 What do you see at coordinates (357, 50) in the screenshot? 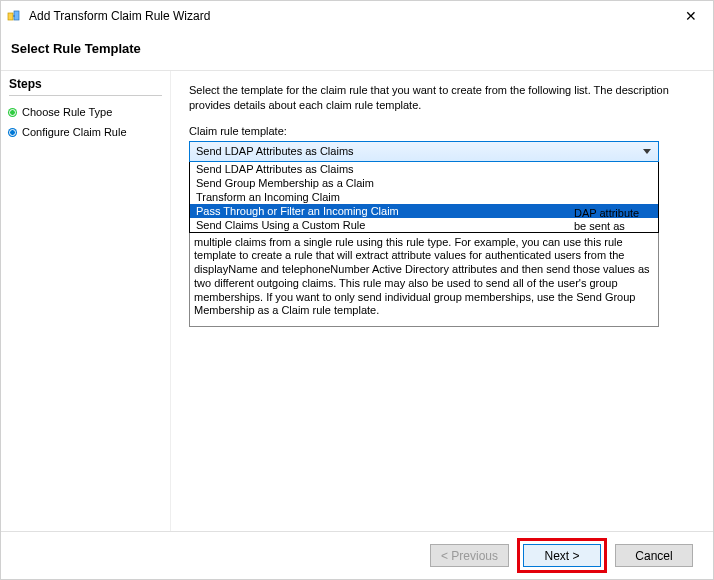
I see `page-heading: Select Rule Template` at bounding box center [357, 50].